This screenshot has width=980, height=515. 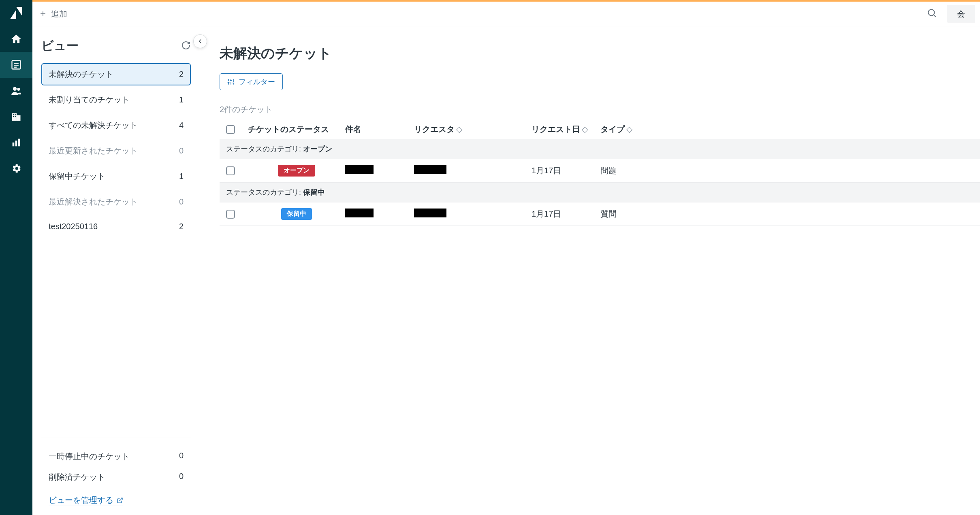 What do you see at coordinates (59, 14) in the screenshot?
I see `add-tab-label: 追加` at bounding box center [59, 14].